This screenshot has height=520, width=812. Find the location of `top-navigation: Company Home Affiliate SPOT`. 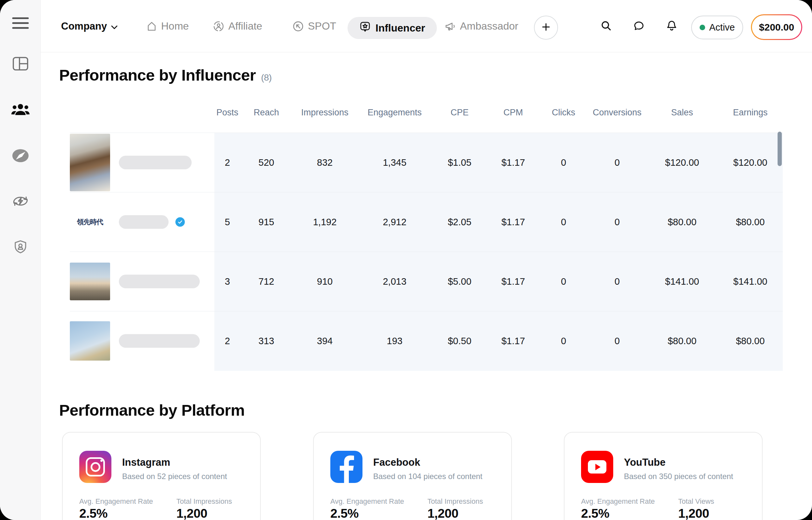

top-navigation: Company Home Affiliate SPOT is located at coordinates (426, 26).